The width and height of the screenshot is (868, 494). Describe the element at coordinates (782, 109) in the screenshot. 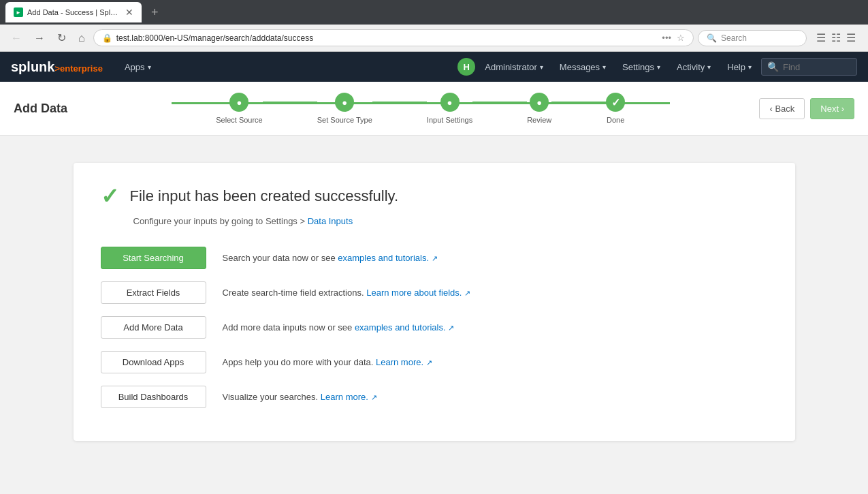

I see `back-button: ‹ Back` at that location.